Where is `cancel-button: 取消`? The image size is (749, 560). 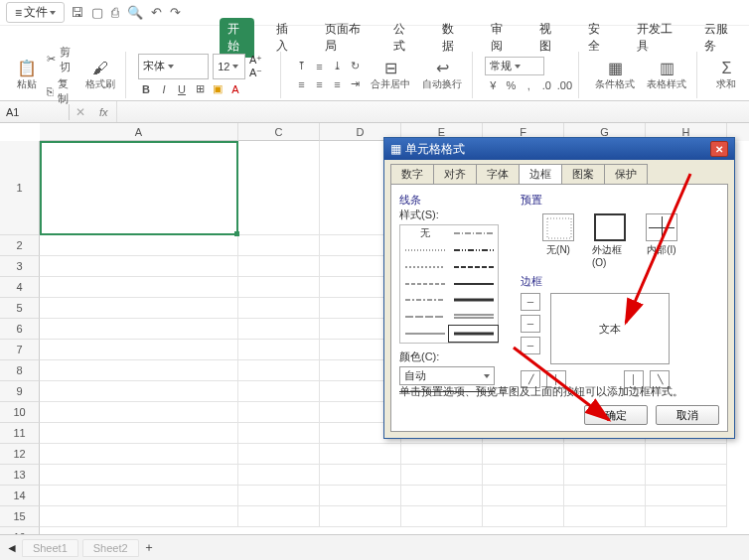 cancel-button: 取消 is located at coordinates (687, 415).